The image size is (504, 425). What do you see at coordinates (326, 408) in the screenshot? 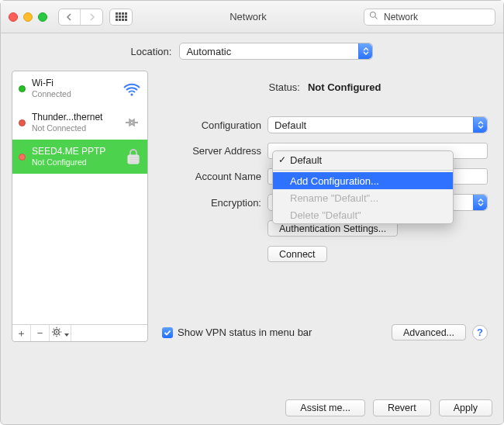
I see `assist-me-button: Assist me...` at bounding box center [326, 408].